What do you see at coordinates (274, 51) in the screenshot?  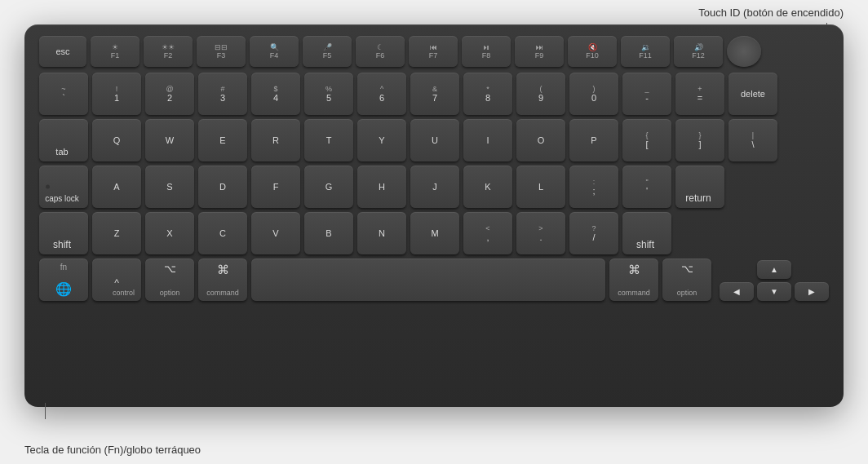 I see `key-f4: 🔍 F4` at bounding box center [274, 51].